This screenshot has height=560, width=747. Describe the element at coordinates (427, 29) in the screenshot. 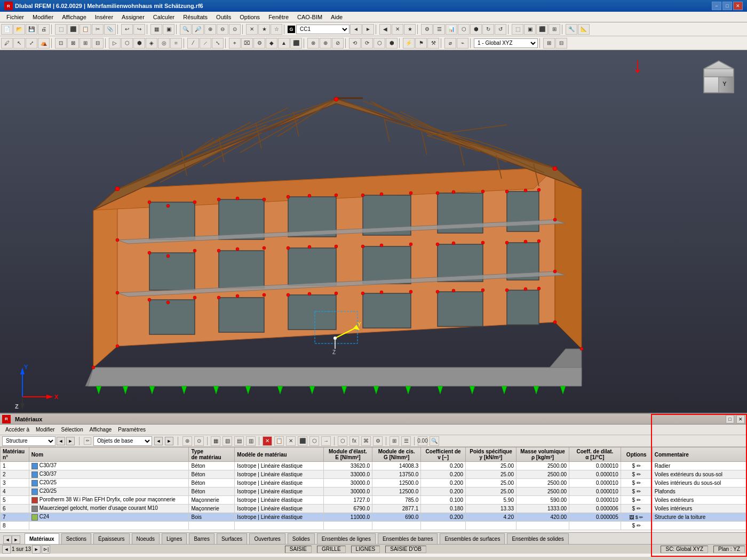

I see `tb-btn-25: ⚙` at that location.